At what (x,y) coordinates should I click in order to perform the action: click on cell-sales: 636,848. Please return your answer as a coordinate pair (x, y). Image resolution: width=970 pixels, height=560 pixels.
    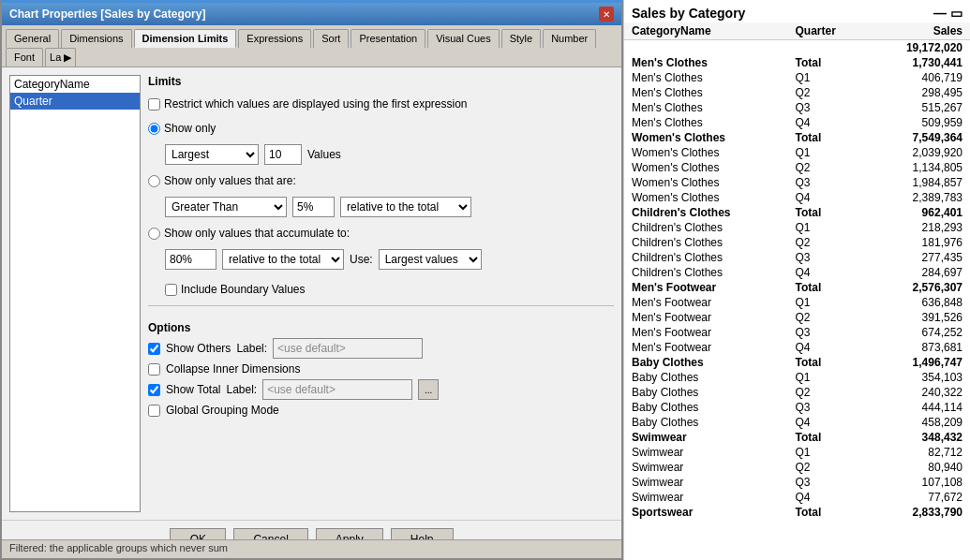
    Looking at the image, I should click on (918, 302).